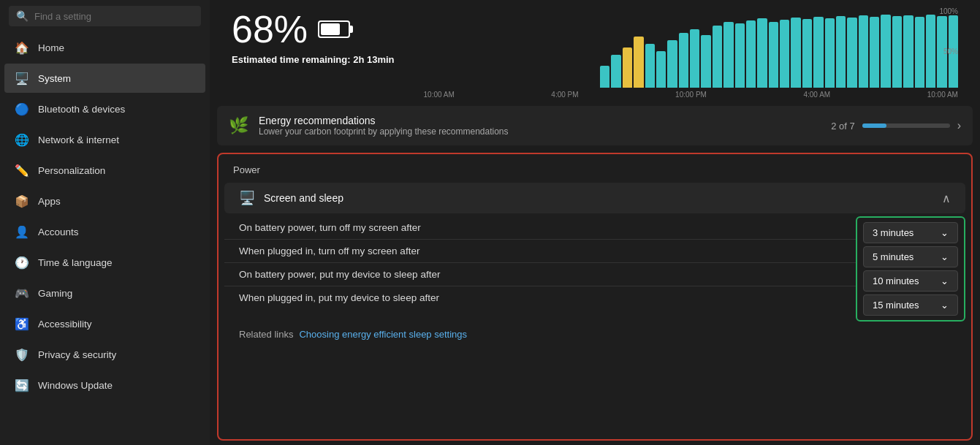 The height and width of the screenshot is (445, 980). I want to click on sidebar-item-label: Windows Update, so click(75, 386).